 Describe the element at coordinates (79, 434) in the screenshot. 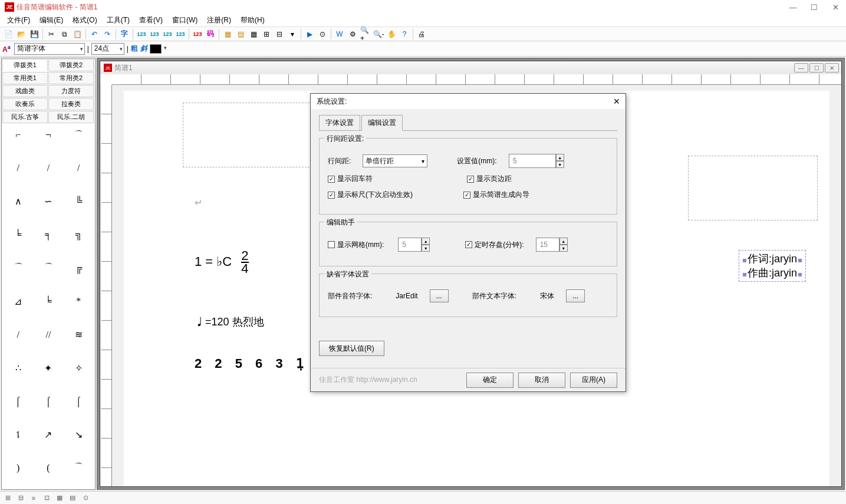

I see `symbol-item: ↘` at that location.